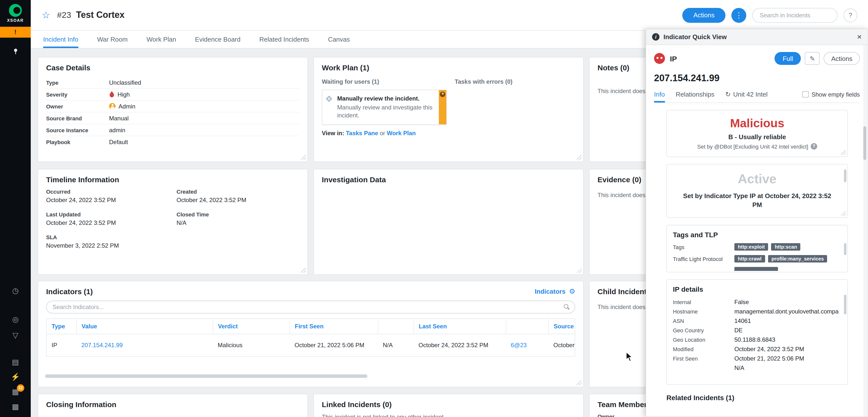 The width and height of the screenshot is (868, 417). I want to click on work-plan-columns: Waiting for users (1) Manually review th…, so click(448, 107).